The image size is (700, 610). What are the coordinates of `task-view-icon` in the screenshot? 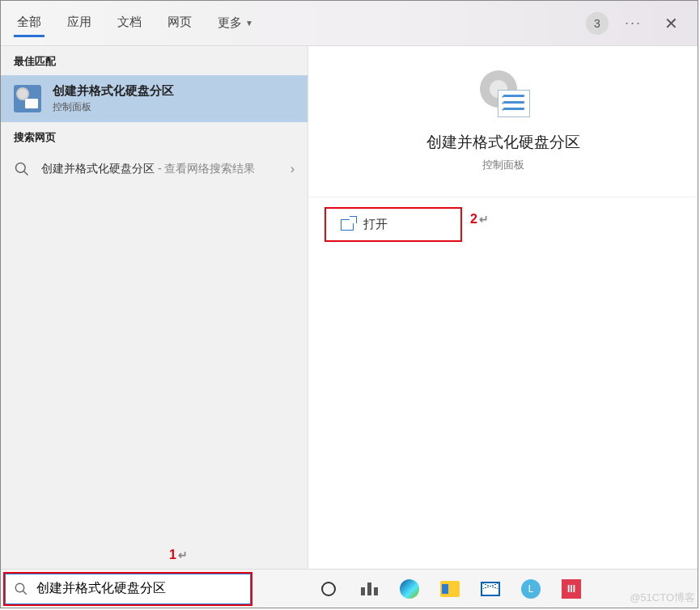 It's located at (369, 589).